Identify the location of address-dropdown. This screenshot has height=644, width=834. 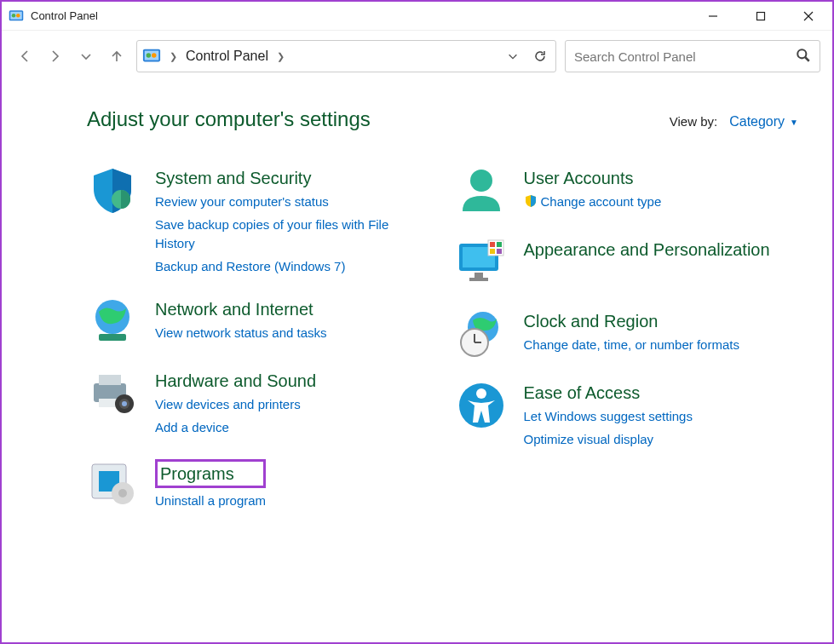
(513, 56).